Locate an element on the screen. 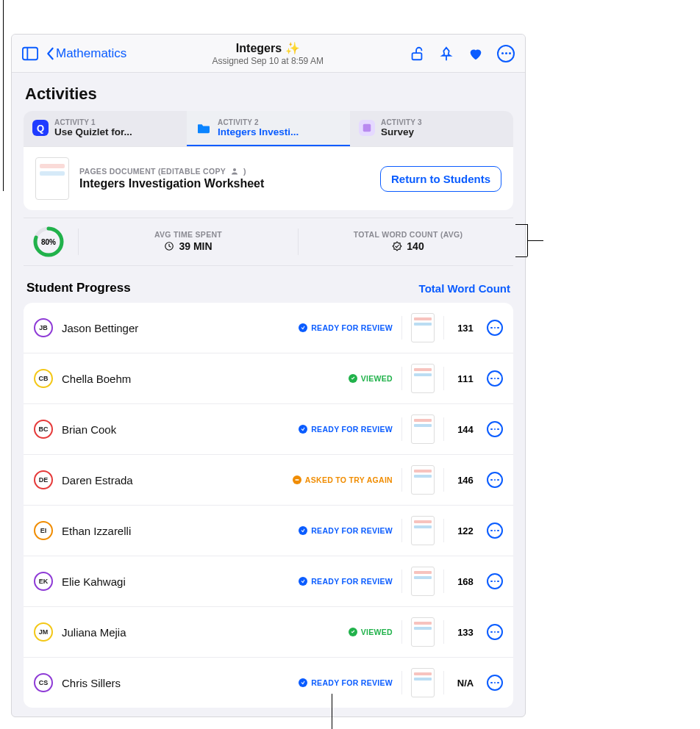 This screenshot has height=729, width=700. more-menu-button is located at coordinates (506, 54).